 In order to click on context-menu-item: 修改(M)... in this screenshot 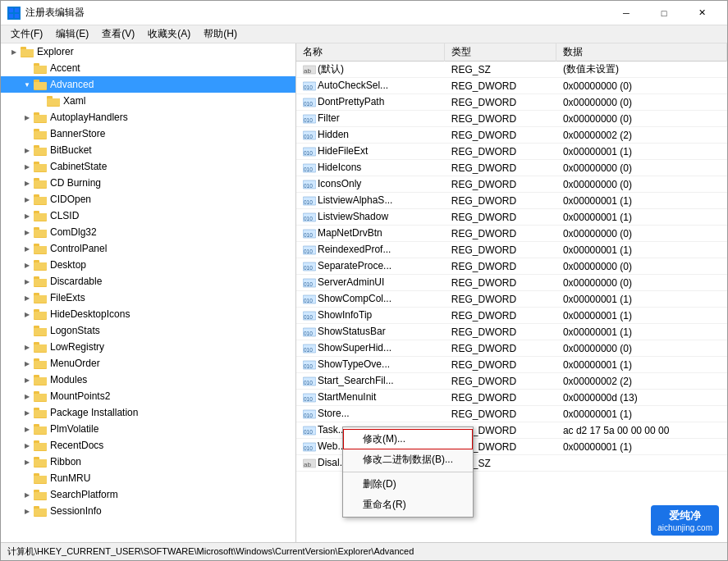, I will do `click(408, 440)`.